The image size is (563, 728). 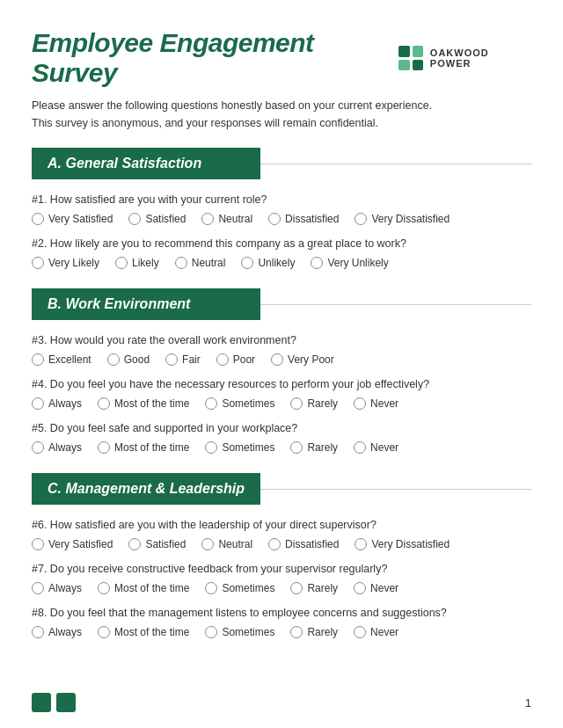 I want to click on option-B-2-2: Most of the time, so click(x=143, y=404).